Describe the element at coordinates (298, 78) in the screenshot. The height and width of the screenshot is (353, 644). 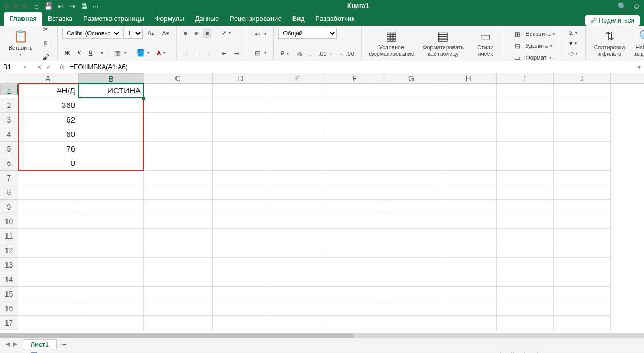
I see `column-header: E` at that location.